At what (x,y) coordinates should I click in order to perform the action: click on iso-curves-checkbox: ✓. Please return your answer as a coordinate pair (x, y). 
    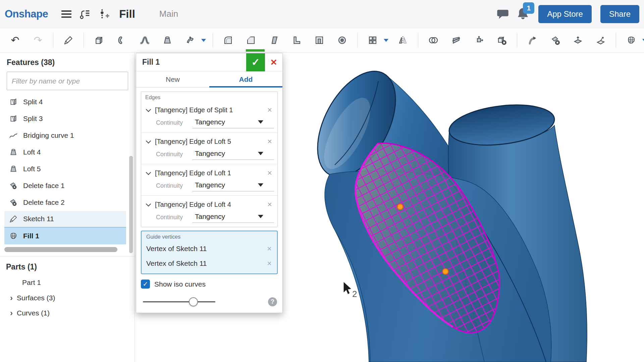
    Looking at the image, I should click on (146, 284).